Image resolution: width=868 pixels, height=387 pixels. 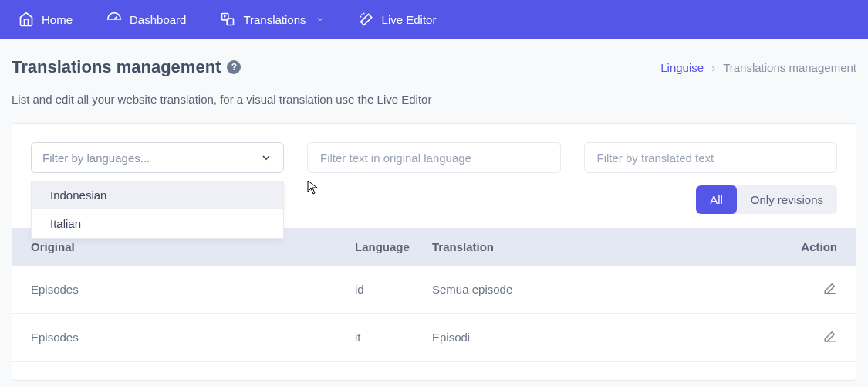 I want to click on table-row: Episodes it Episodi, so click(x=434, y=338).